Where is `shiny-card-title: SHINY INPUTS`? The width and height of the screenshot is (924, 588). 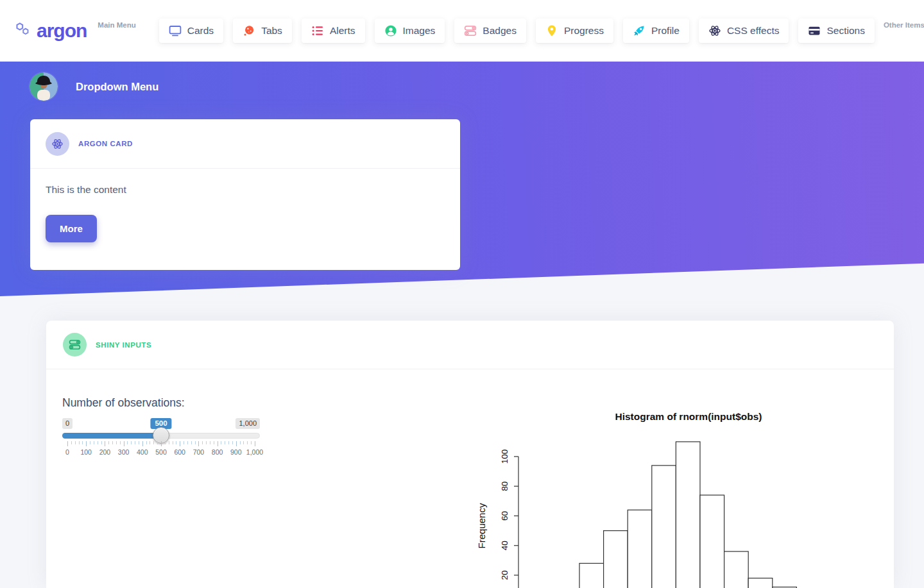
shiny-card-title: SHINY INPUTS is located at coordinates (123, 345).